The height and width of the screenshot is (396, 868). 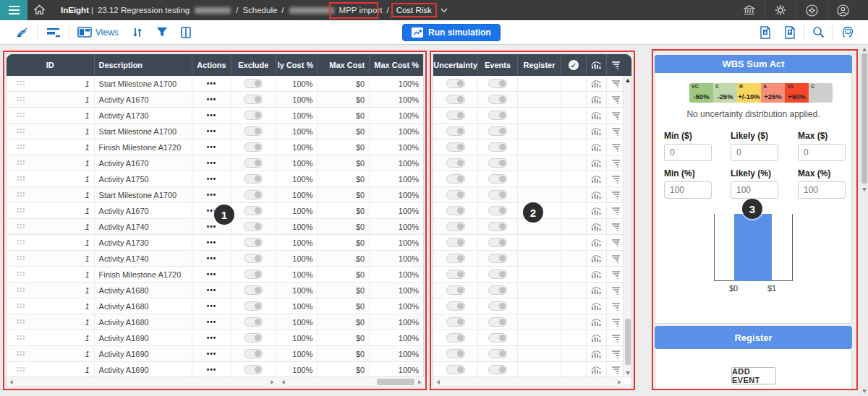 What do you see at coordinates (414, 10) in the screenshot?
I see `breadcrumb-current-view: Cost Risk` at bounding box center [414, 10].